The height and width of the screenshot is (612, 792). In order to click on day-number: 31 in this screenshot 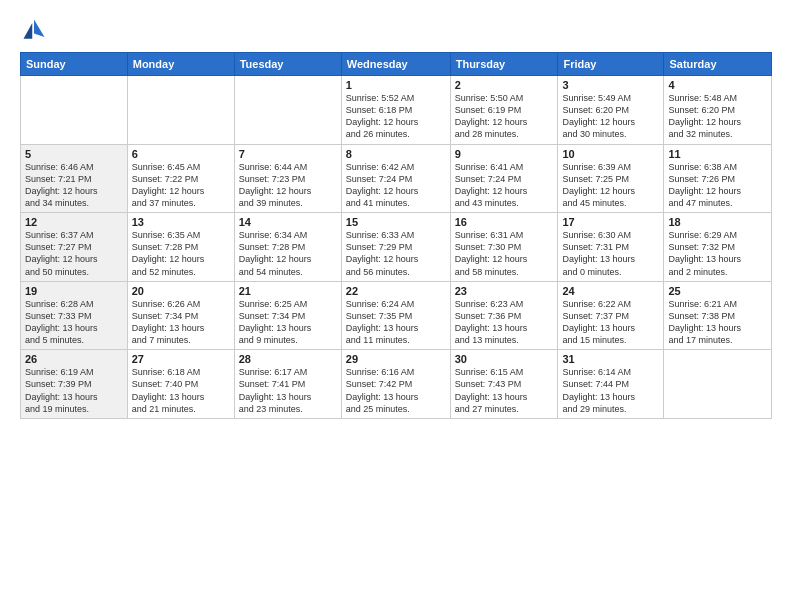, I will do `click(610, 359)`.